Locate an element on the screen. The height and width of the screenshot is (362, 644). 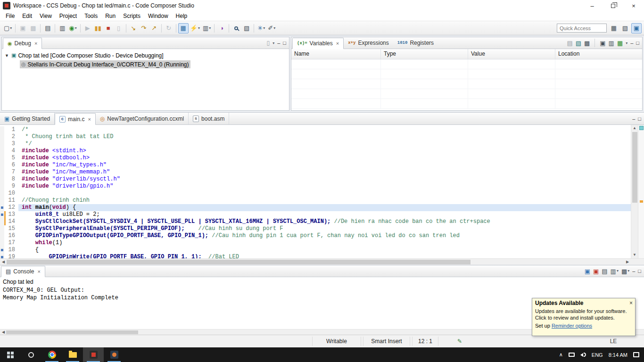
debug-tree-core: ◎ Stellaris In-Circuit Debug Interface_0… is located at coordinates (145, 64).